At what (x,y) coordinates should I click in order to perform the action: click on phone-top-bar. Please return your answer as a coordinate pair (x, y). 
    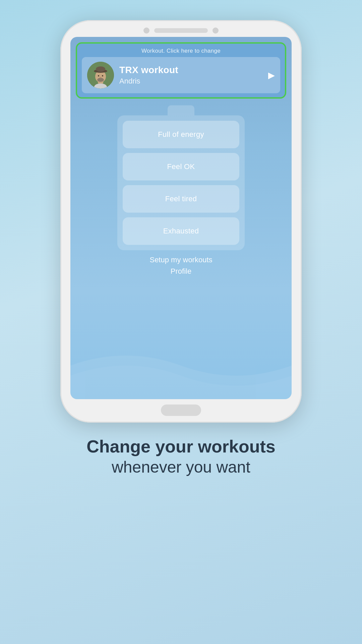
    Looking at the image, I should click on (181, 29).